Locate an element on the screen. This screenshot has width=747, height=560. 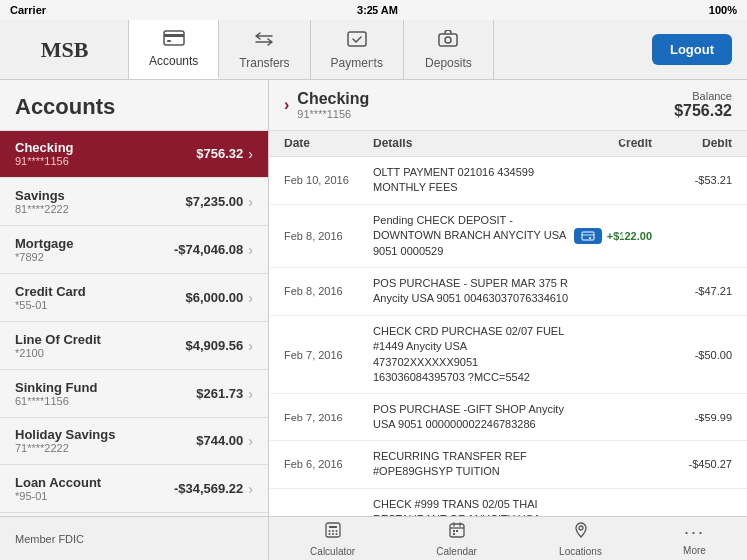
logo: MSB is located at coordinates (65, 50).